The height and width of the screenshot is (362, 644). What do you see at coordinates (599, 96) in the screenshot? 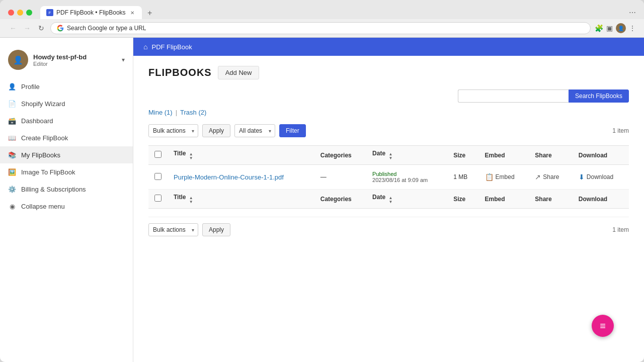
I see `search-flipbooks-button: Search FlipBooks` at bounding box center [599, 96].